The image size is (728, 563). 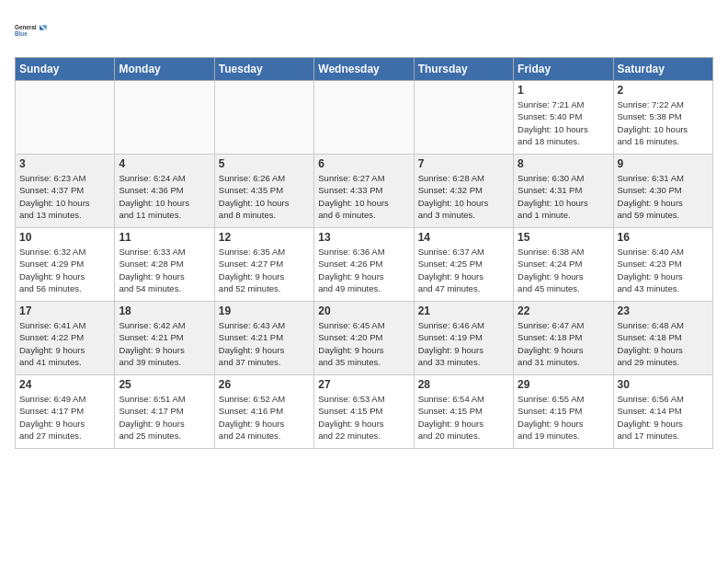 What do you see at coordinates (563, 270) in the screenshot?
I see `day-info: Sunrise: 6:38 AM Sunset: 4:24 PM Dayligh…` at bounding box center [563, 270].